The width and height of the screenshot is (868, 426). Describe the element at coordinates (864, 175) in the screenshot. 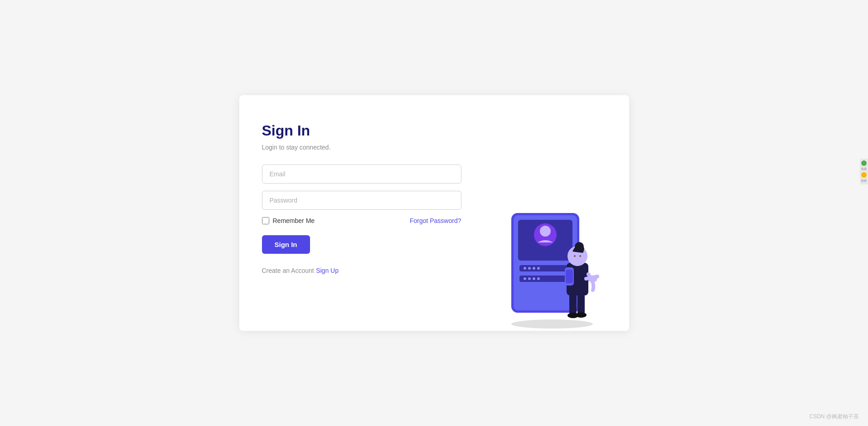

I see `scroll-dot-yellow` at that location.